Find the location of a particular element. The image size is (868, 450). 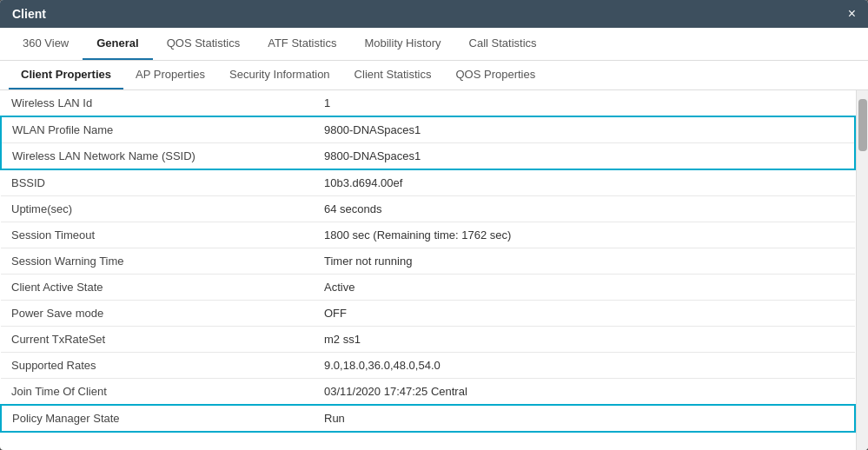

tab-mobility-history: Mobility History is located at coordinates (402, 43).